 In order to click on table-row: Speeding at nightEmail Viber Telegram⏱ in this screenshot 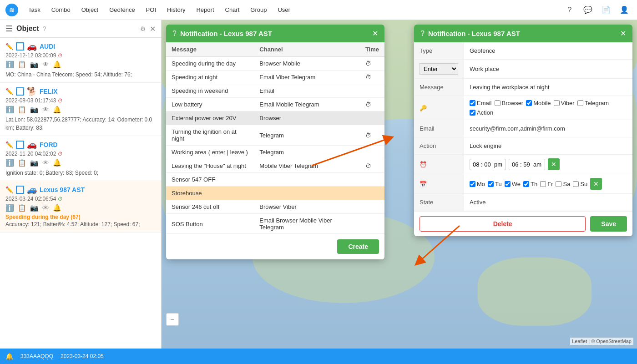, I will do `click(275, 77)`.